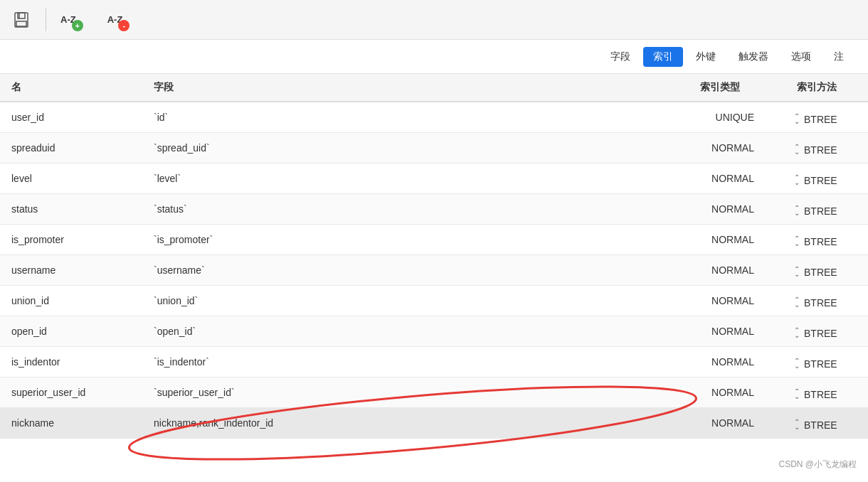 The image size is (868, 482). I want to click on cell-field: `is_indentor`, so click(406, 363).